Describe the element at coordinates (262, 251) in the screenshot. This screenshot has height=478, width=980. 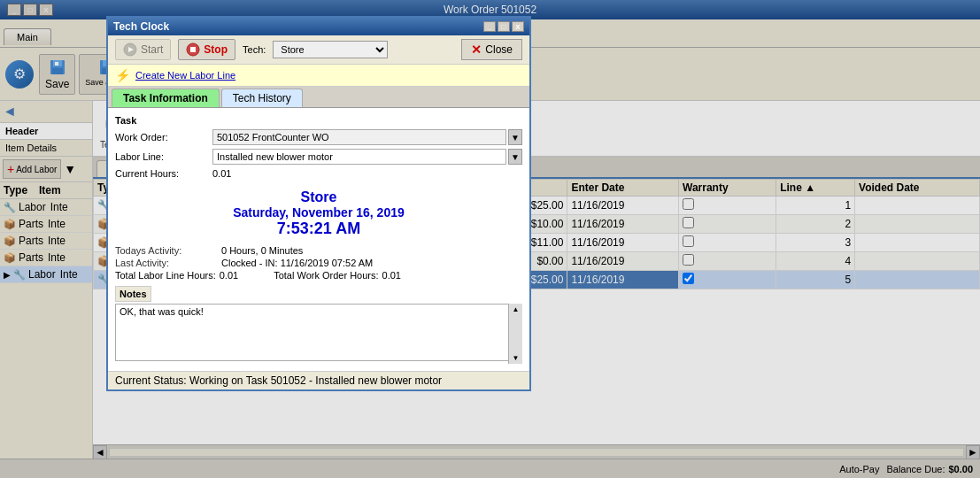
I see `todays-activity-value: 0 Hours, 0 Minutes` at that location.